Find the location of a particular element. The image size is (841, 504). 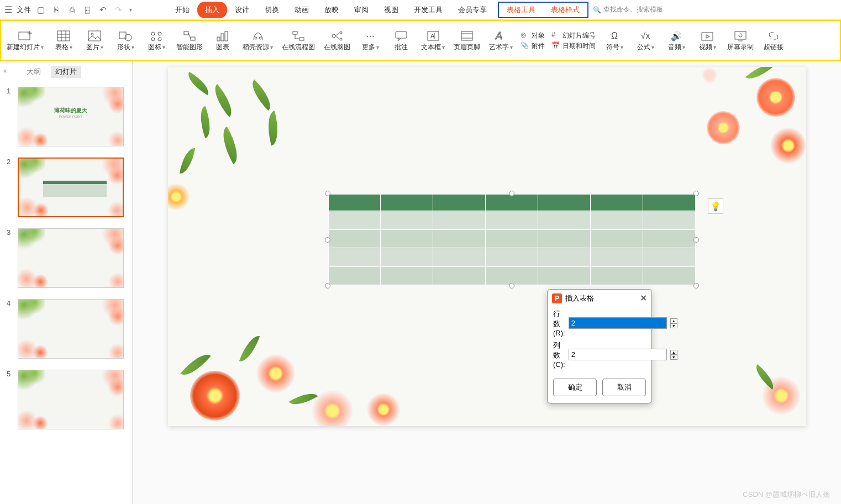

rows-label: 行数(R): is located at coordinates (559, 323).